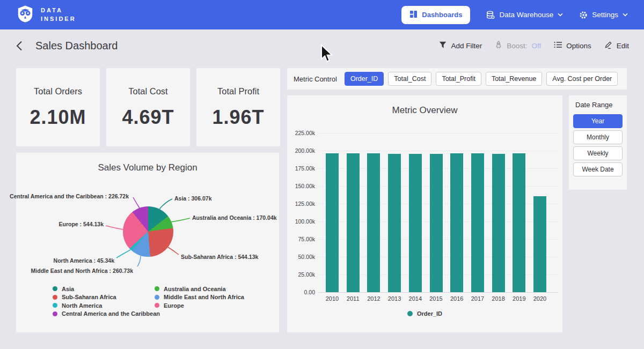 Image resolution: width=644 pixels, height=349 pixels. What do you see at coordinates (460, 46) in the screenshot?
I see `add-filter-button: Add Filter` at bounding box center [460, 46].